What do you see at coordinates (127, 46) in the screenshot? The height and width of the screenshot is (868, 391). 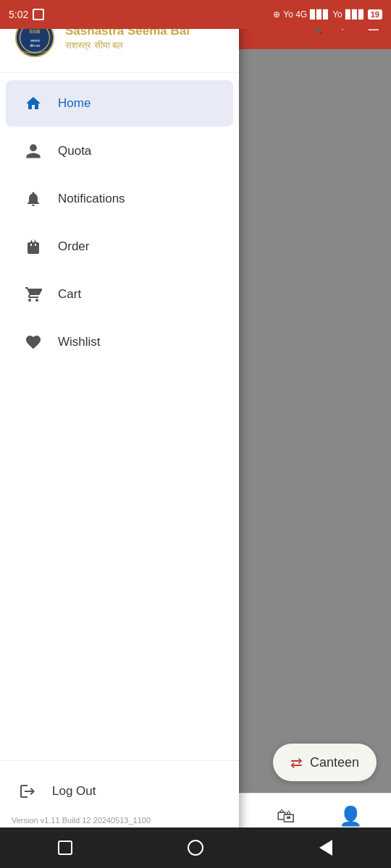 I see `ssb-subtitle: सशस्त्र सीमा बल` at bounding box center [127, 46].